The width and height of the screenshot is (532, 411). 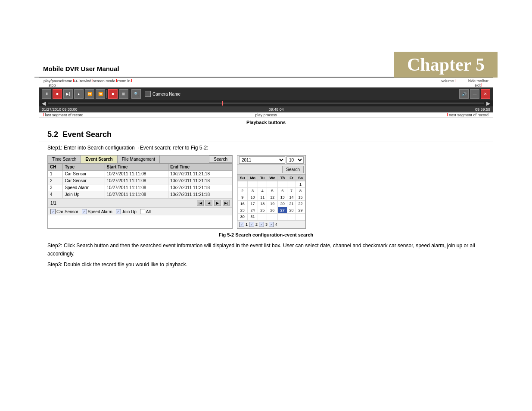 What do you see at coordinates (44, 103) in the screenshot?
I see `timeline-left-arrow: ◀` at bounding box center [44, 103].